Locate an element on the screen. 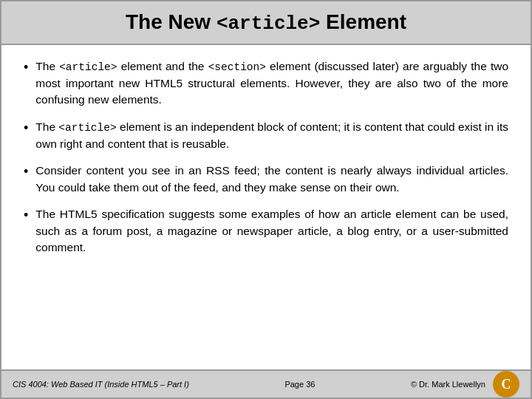 The image size is (532, 399). bullet-item-3: • Consider content you see in an RSS fee… is located at coordinates (266, 179).